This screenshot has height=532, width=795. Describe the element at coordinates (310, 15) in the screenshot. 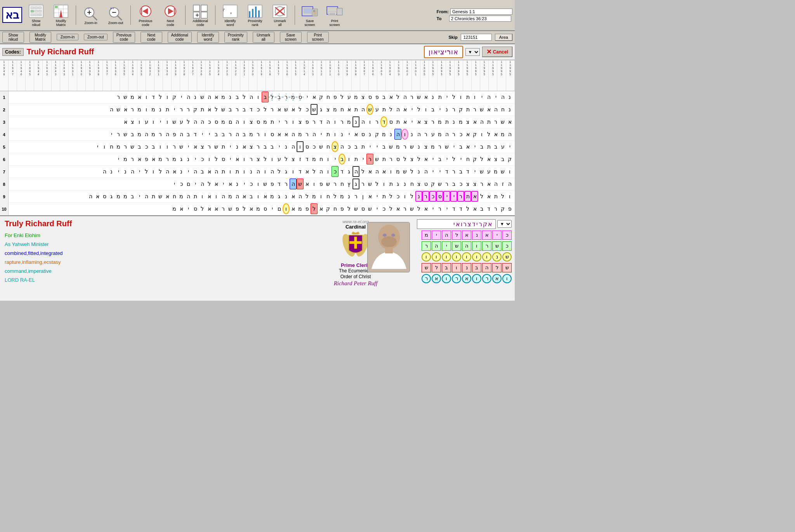

I see `save-screen-button: Save screen` at that location.